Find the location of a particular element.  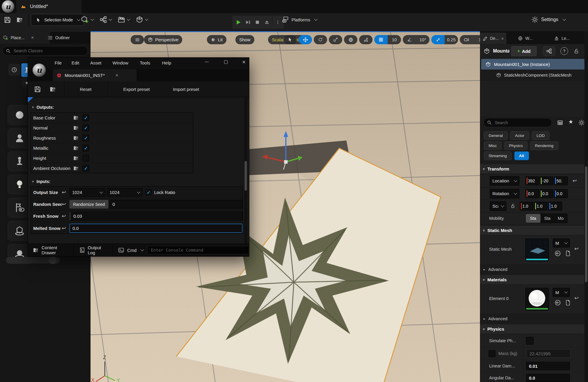

select-tool-button is located at coordinates (290, 40).